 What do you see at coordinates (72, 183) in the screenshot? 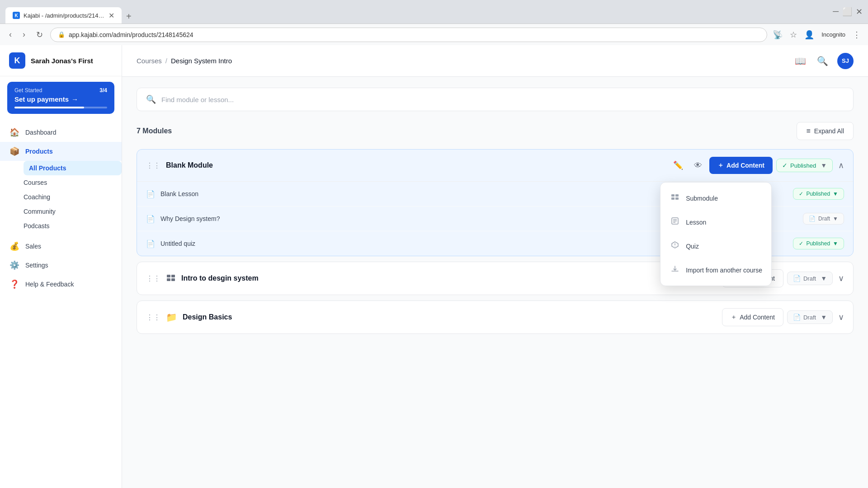
I see `sidebar-item-courses: Courses` at bounding box center [72, 183].